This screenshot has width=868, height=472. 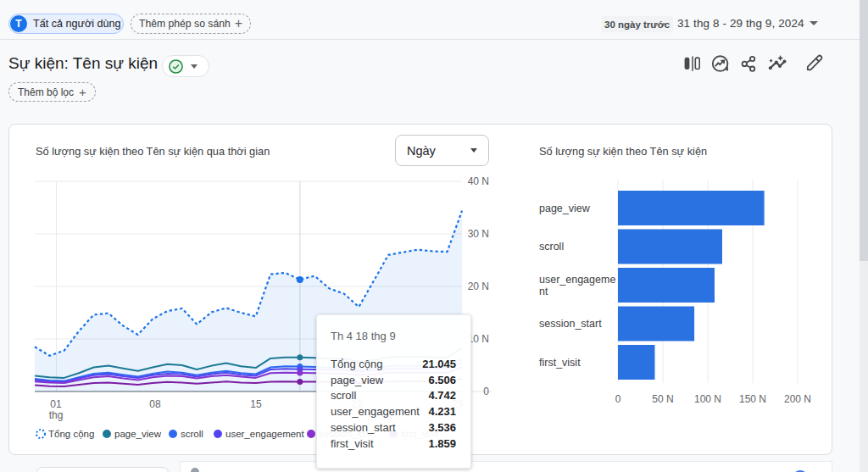 I want to click on svg-text: user_engageme, so click(x=577, y=280).